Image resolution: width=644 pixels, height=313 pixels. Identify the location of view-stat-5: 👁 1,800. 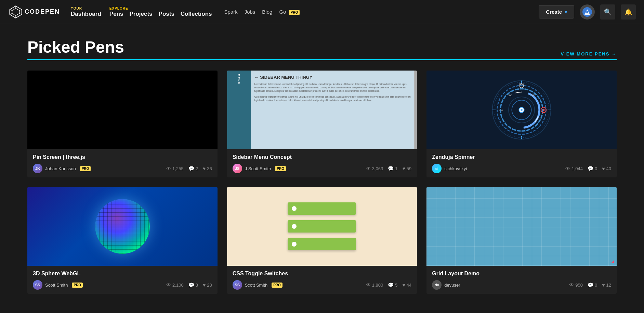
(375, 285).